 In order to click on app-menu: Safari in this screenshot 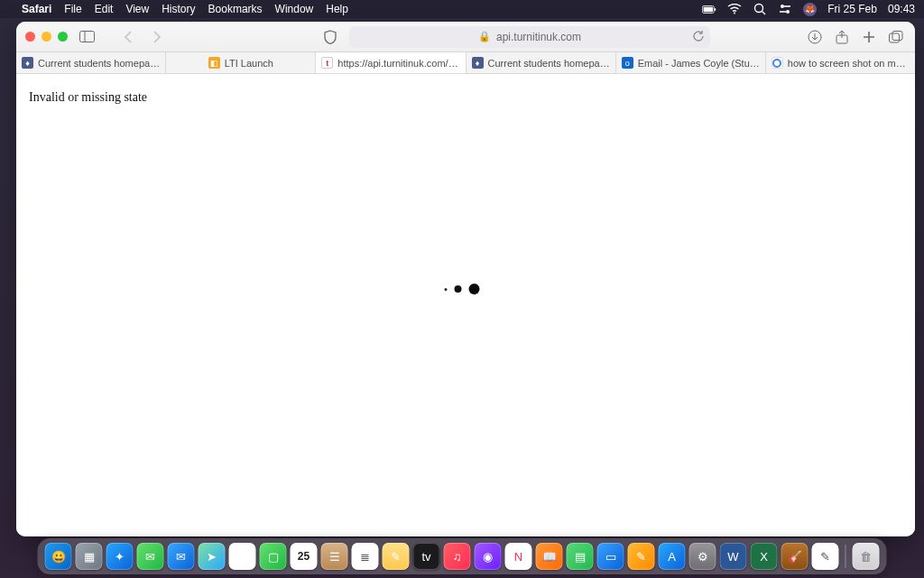, I will do `click(36, 9)`.